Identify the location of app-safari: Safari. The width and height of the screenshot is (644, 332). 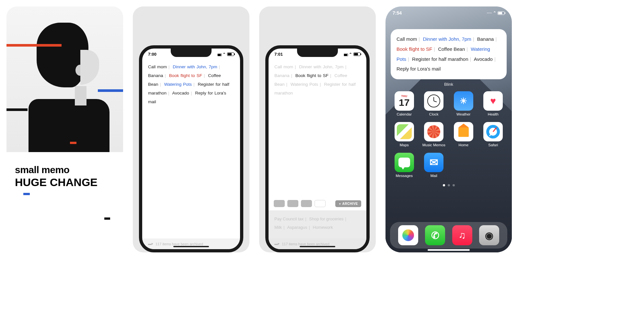
(493, 135).